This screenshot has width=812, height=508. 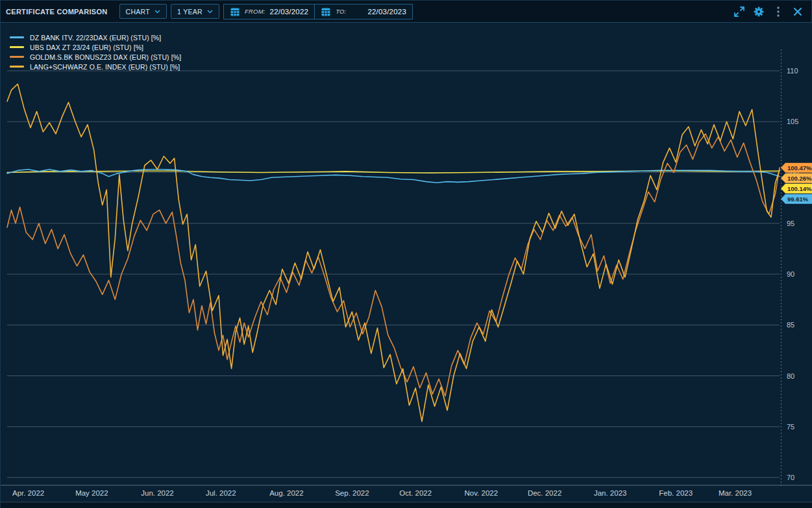 I want to click on y-axis-tick-label: 105, so click(x=793, y=121).